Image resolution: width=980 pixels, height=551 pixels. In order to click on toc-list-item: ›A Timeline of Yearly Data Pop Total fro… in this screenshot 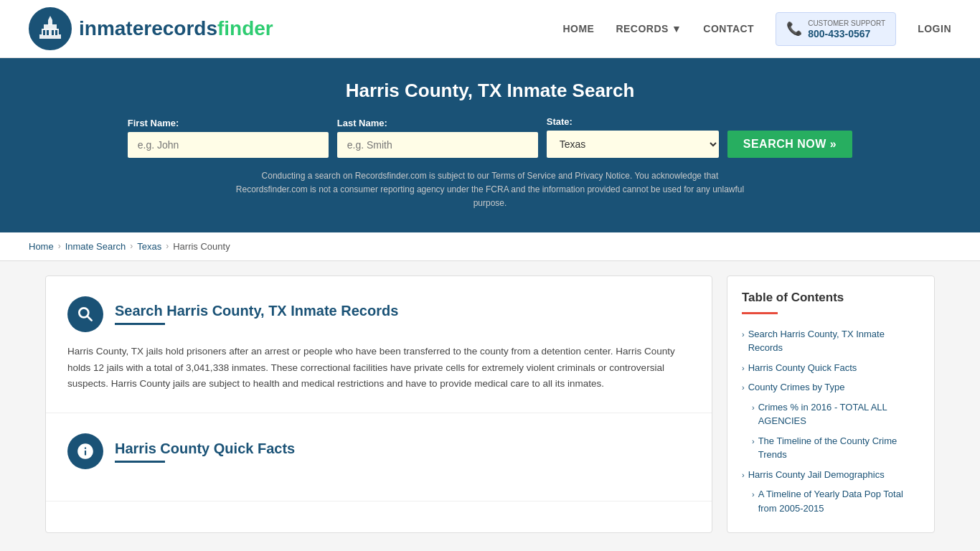, I will do `click(831, 501)`.